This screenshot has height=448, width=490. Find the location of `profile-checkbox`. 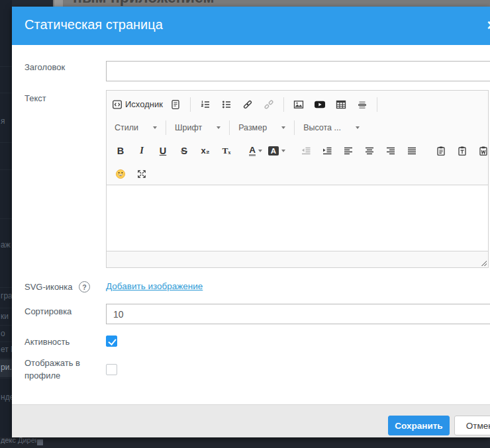

profile-checkbox is located at coordinates (111, 369).